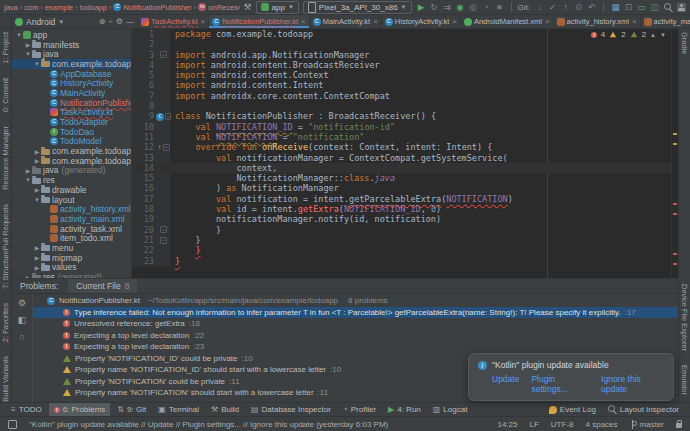 Image resolution: width=690 pixels, height=431 pixels. What do you see at coordinates (405, 178) in the screenshot?
I see `code-line: 15 NotificationManager::class.java` at bounding box center [405, 178].